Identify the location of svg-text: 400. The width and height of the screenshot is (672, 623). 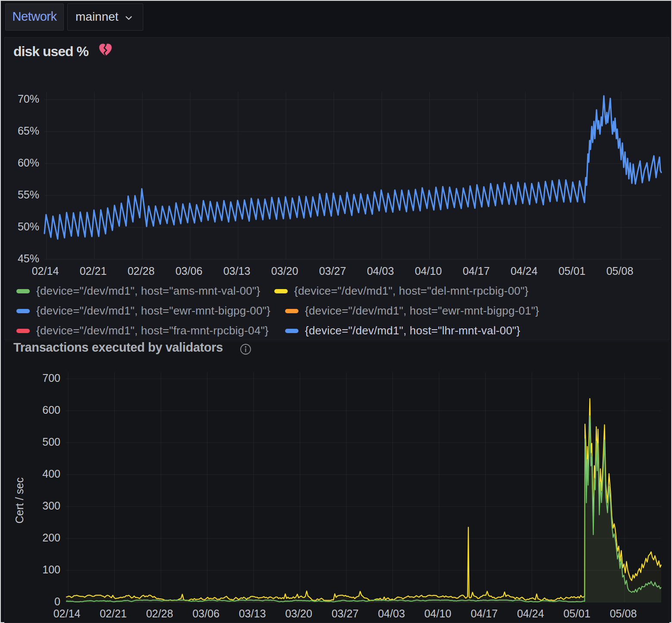
(51, 474).